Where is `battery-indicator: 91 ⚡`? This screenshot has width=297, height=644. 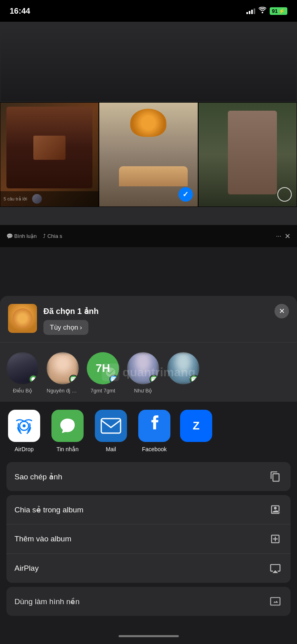 battery-indicator: 91 ⚡ is located at coordinates (279, 11).